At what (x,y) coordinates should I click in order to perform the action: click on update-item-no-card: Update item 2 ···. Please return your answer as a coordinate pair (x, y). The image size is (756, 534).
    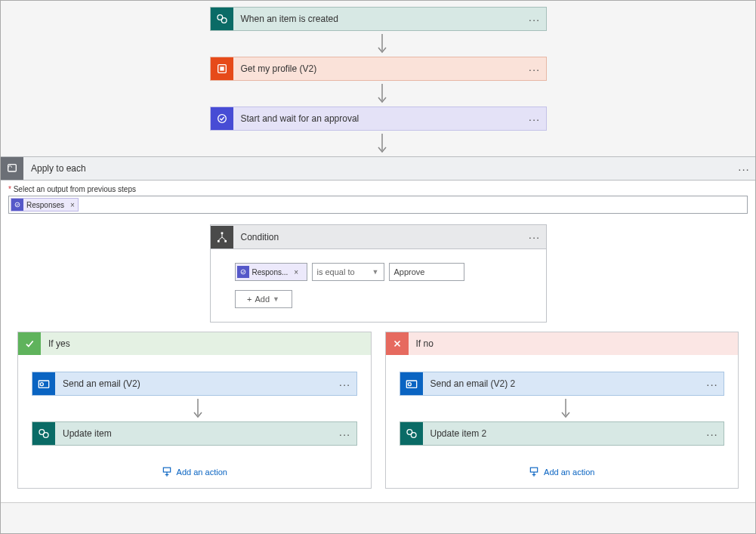
    Looking at the image, I should click on (562, 434).